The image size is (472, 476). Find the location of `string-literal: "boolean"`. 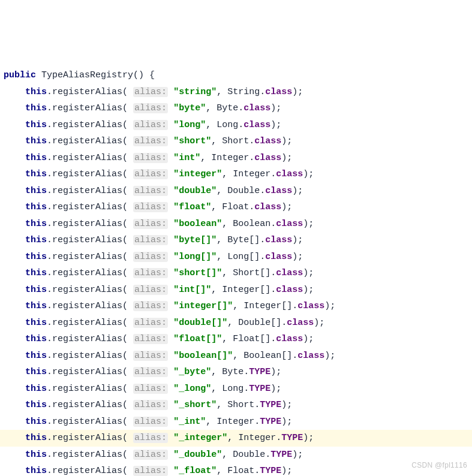

string-literal: "boolean" is located at coordinates (198, 224).